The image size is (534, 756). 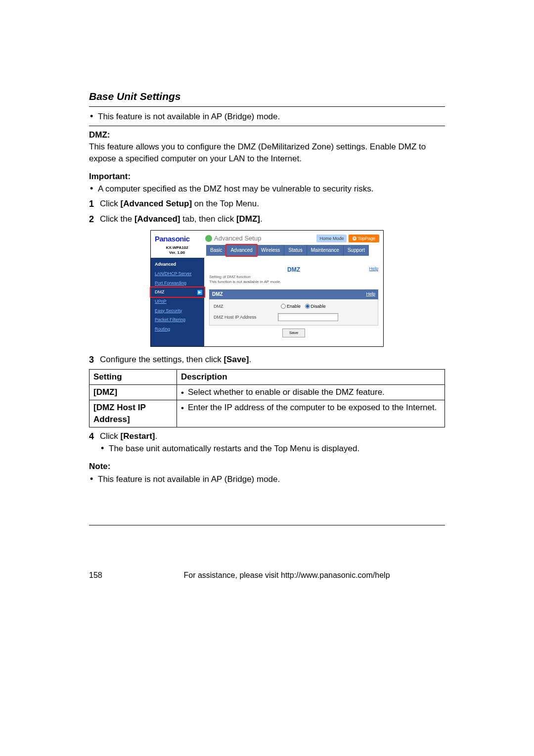 What do you see at coordinates (267, 289) in the screenshot?
I see `router-ui-screenshot: Panasonic Advanced Setup Home Mode ✕TopP…` at bounding box center [267, 289].